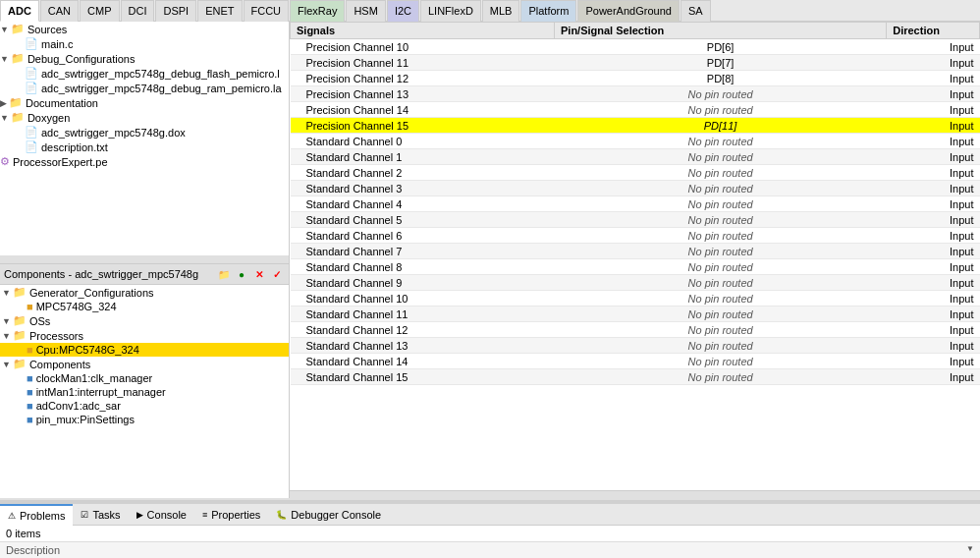 The image size is (980, 558). Describe the element at coordinates (635, 236) in the screenshot. I see `table-row: Standard Channel 6No pin routedInput` at that location.